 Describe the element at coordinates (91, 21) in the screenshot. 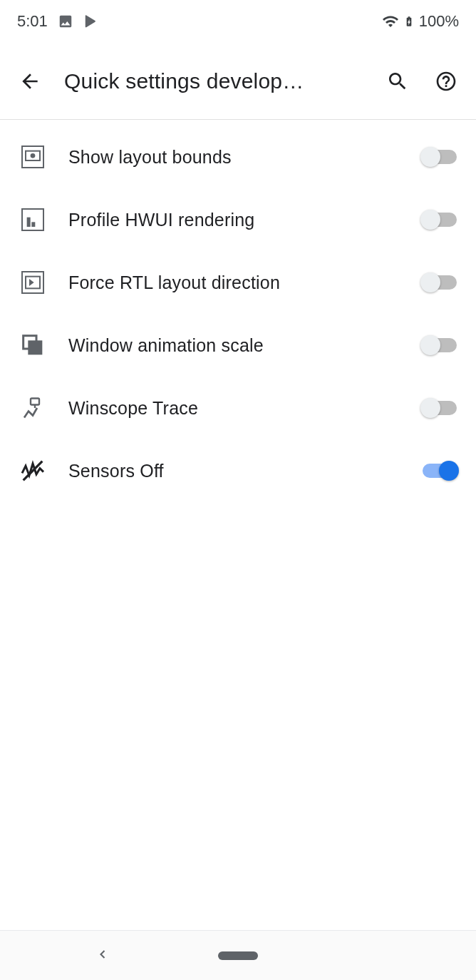

I see `play-store-icon` at that location.